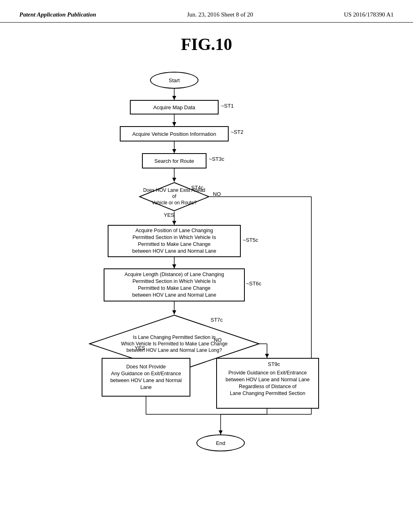  I want to click on st4c-no-label: NO, so click(217, 194).